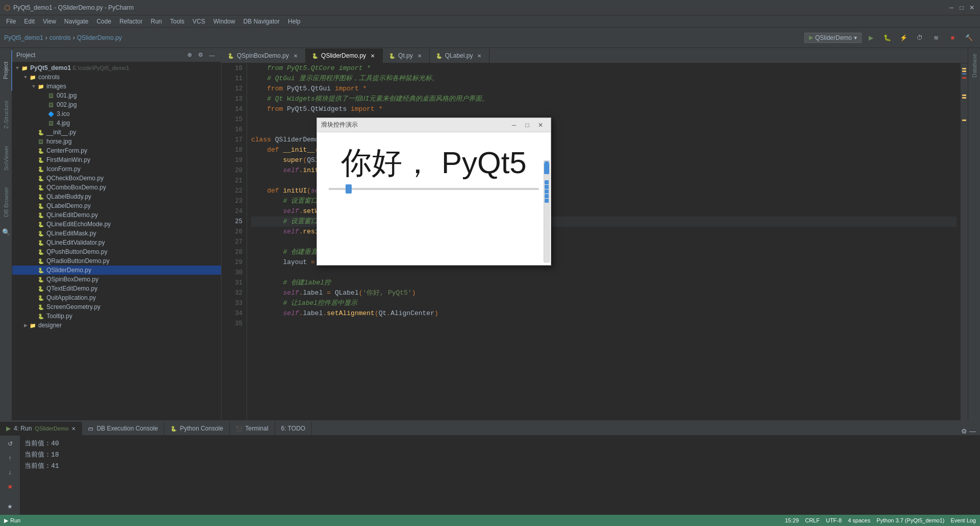  I want to click on add-file-button: ⊕, so click(189, 55).